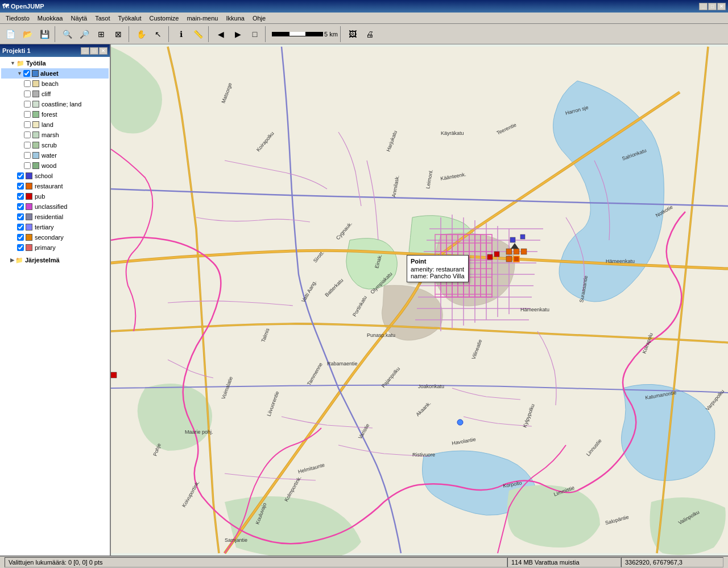  What do you see at coordinates (20, 248) in the screenshot?
I see `primary-checkbox` at bounding box center [20, 248].